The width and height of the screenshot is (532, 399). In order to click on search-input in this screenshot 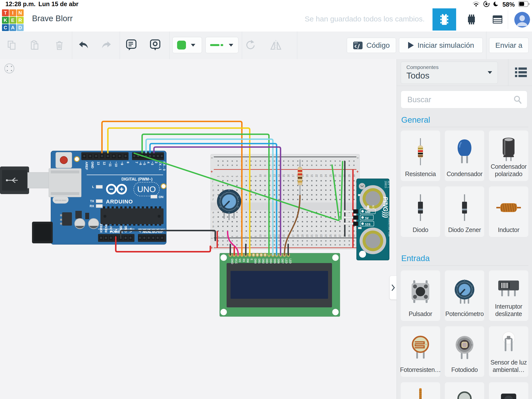, I will do `click(458, 100)`.